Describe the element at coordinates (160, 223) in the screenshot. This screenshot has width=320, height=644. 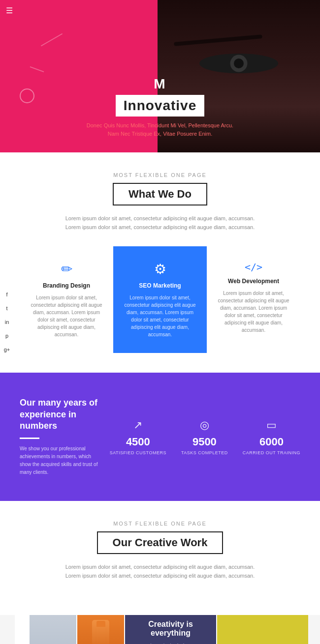
I see `what-we-do-desc: Lorem ipsum dolor sit amet, consectetur …` at that location.